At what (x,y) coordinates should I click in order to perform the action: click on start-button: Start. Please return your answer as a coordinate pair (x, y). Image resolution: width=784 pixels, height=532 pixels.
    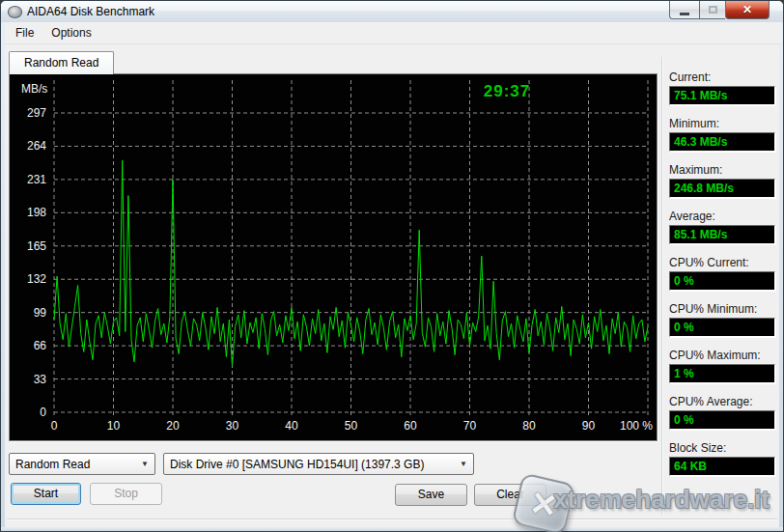
    Looking at the image, I should click on (46, 494).